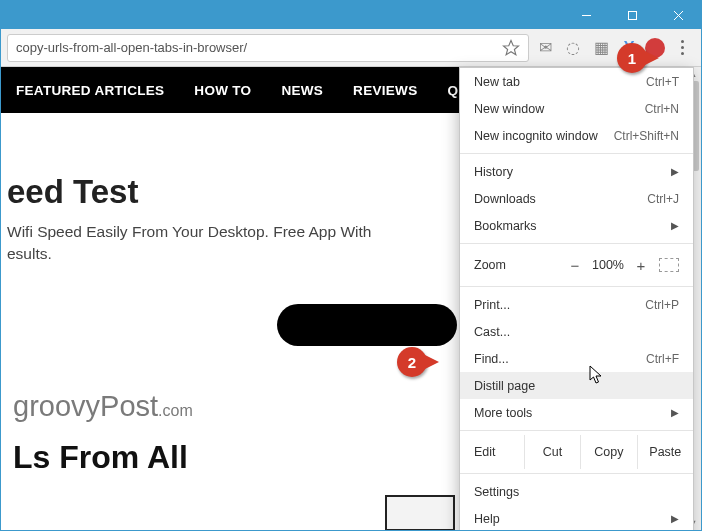 The height and width of the screenshot is (531, 702). Describe the element at coordinates (545, 48) in the screenshot. I see `extension-icon-1: ✉` at that location.